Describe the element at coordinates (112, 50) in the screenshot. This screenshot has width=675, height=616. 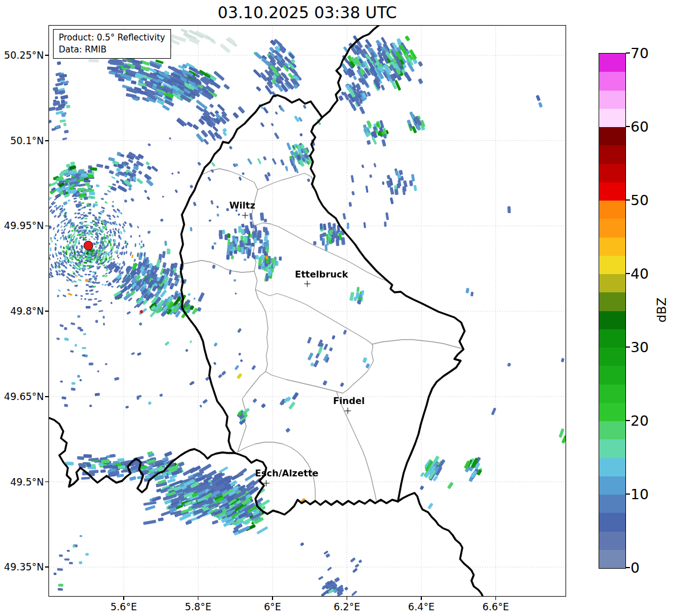
I see `data-source-line: Data: RMIB` at that location.